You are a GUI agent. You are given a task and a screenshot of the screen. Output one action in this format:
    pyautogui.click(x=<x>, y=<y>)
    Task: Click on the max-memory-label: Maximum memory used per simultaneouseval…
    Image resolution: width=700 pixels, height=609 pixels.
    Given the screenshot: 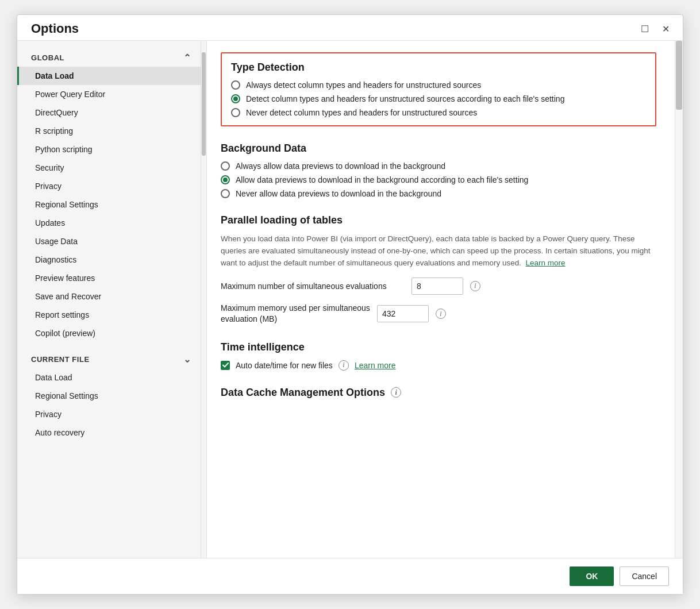 What is the action you would take?
    pyautogui.click(x=295, y=314)
    